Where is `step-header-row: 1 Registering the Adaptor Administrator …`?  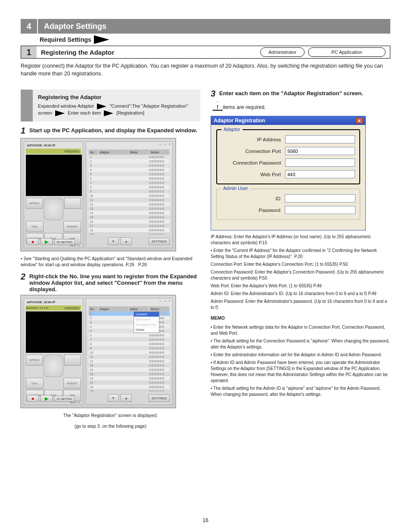
step-header-row: 1 Registering the Adaptor Administrator … is located at coordinates (206, 52).